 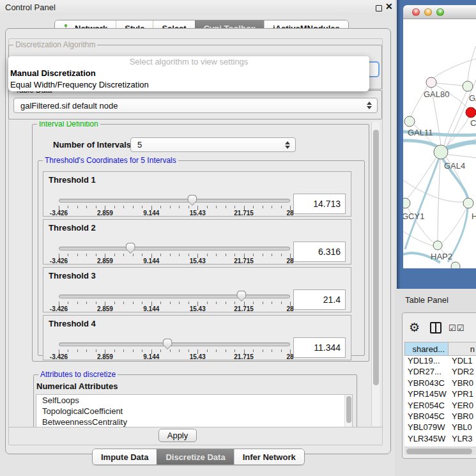 I want to click on attribute-list-item: SelfLoops, so click(x=194, y=400).